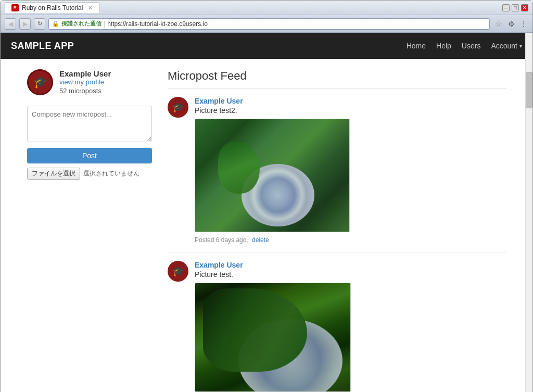 Image resolution: width=533 pixels, height=392 pixels. Describe the element at coordinates (529, 90) in the screenshot. I see `scrollbar-thumb` at that location.